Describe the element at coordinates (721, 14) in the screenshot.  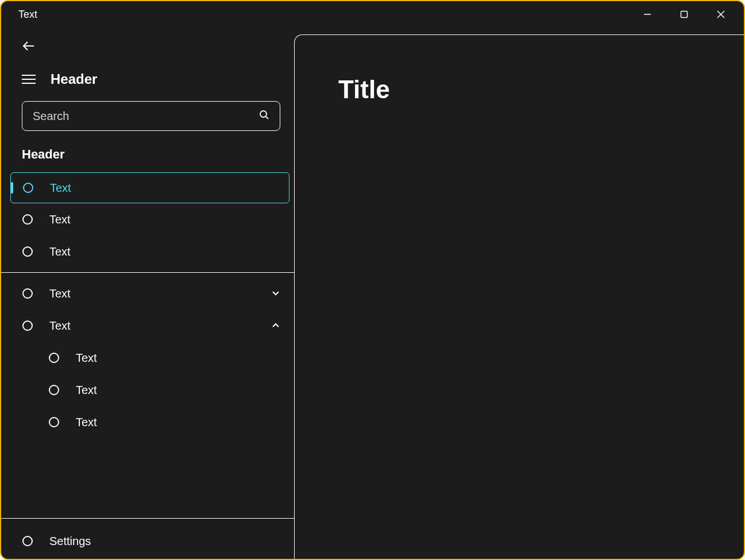
I see `close-icon` at that location.